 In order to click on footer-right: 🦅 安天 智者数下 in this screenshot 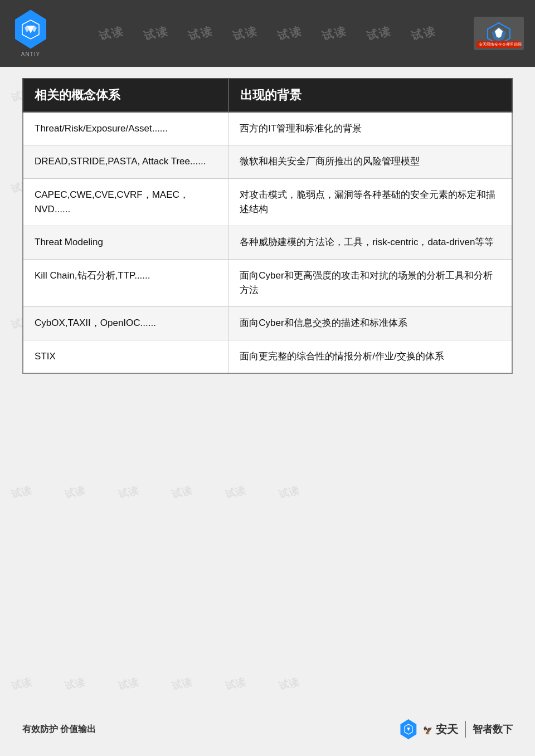, I will do `click(456, 729)`.